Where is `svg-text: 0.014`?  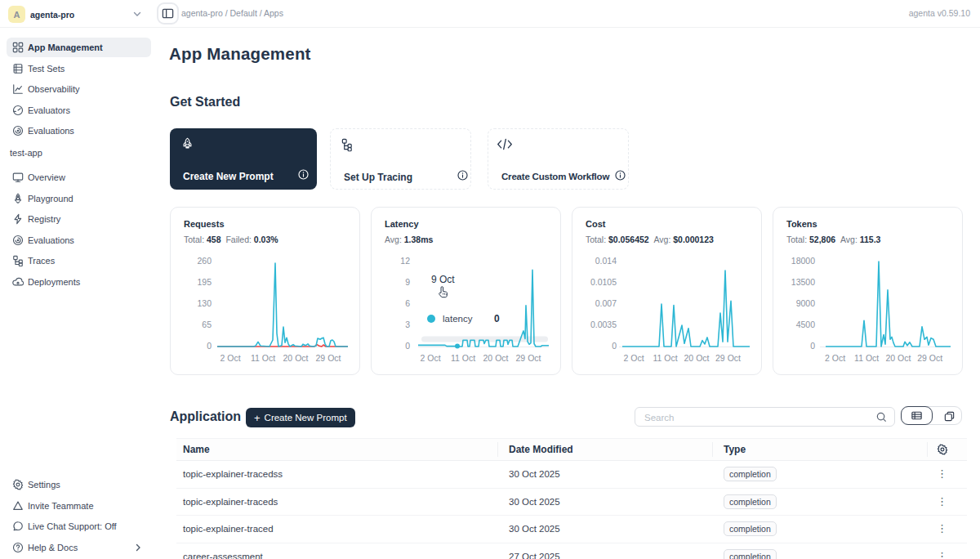 svg-text: 0.014 is located at coordinates (606, 261).